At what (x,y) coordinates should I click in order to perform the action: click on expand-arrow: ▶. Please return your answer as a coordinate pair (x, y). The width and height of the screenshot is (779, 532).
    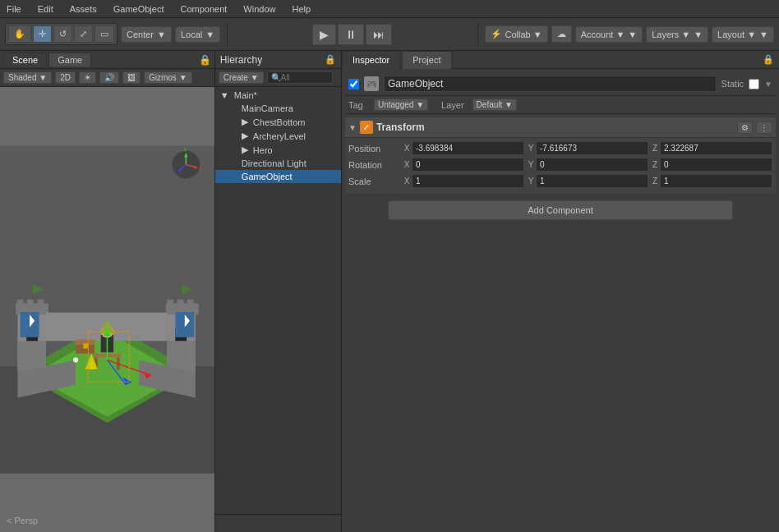
    Looking at the image, I should click on (245, 149).